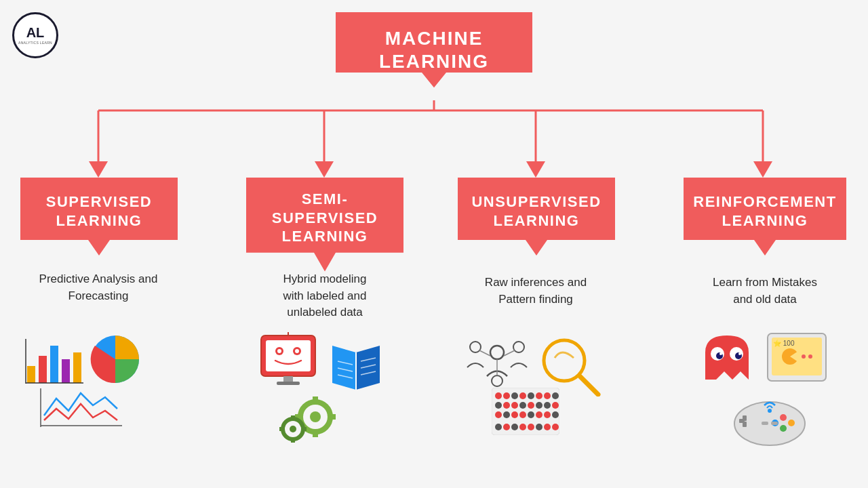 The image size is (868, 488). What do you see at coordinates (315, 417) in the screenshot?
I see `gears-icon` at bounding box center [315, 417].